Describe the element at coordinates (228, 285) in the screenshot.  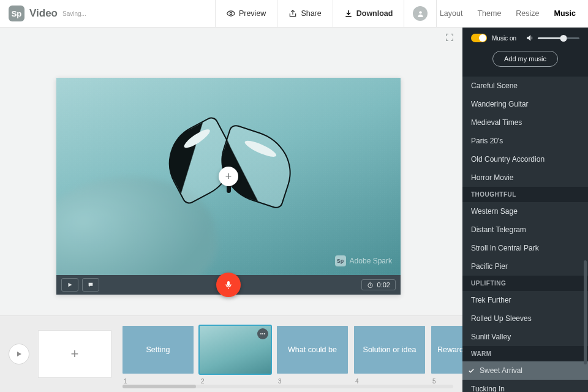
I see `record-mic-button` at that location.